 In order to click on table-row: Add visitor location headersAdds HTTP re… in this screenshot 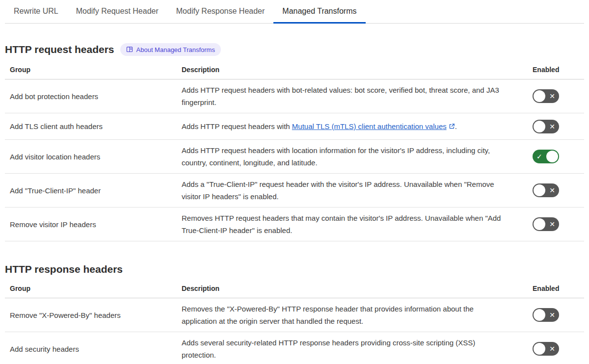, I will do `click(294, 157)`.